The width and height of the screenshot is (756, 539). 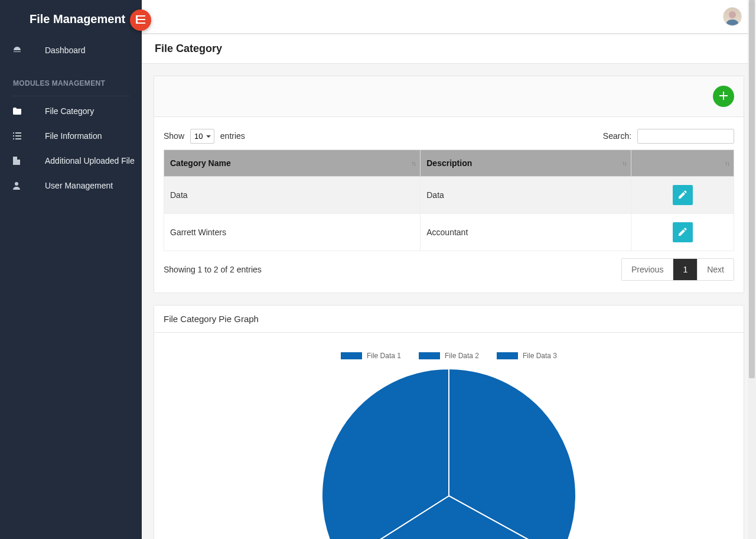 What do you see at coordinates (449, 48) in the screenshot?
I see `page-title: File Category` at bounding box center [449, 48].